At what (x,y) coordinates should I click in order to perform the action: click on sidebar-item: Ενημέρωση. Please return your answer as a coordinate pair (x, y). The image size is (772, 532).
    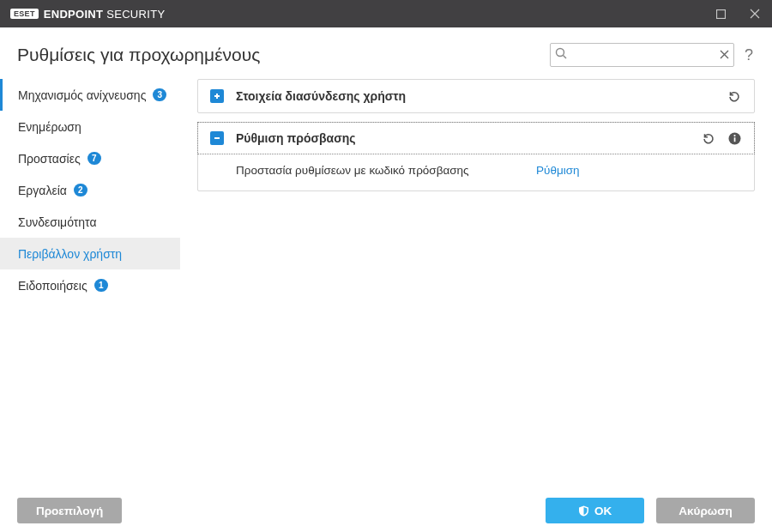
    Looking at the image, I should click on (90, 127).